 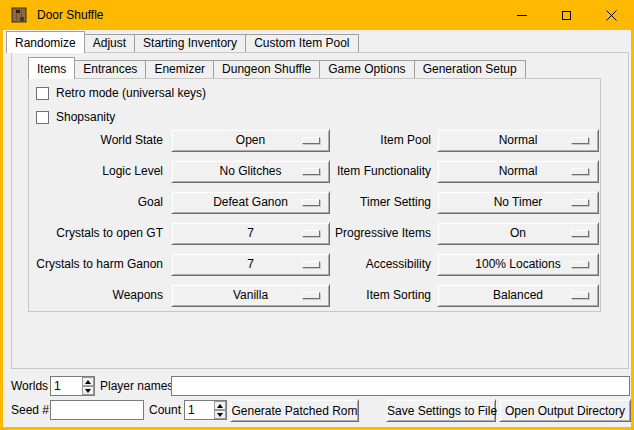 I want to click on app-door-icon, so click(x=19, y=15).